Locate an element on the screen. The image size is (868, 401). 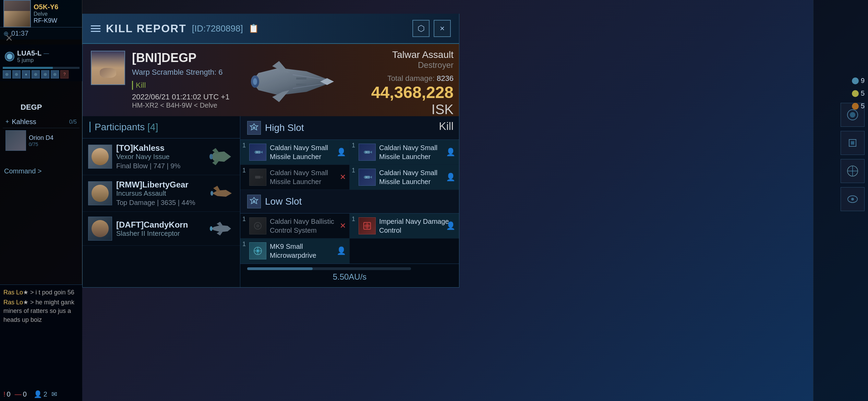
notification-bar: ! 0 — 0 👤2 ✉ is located at coordinates (41, 394).